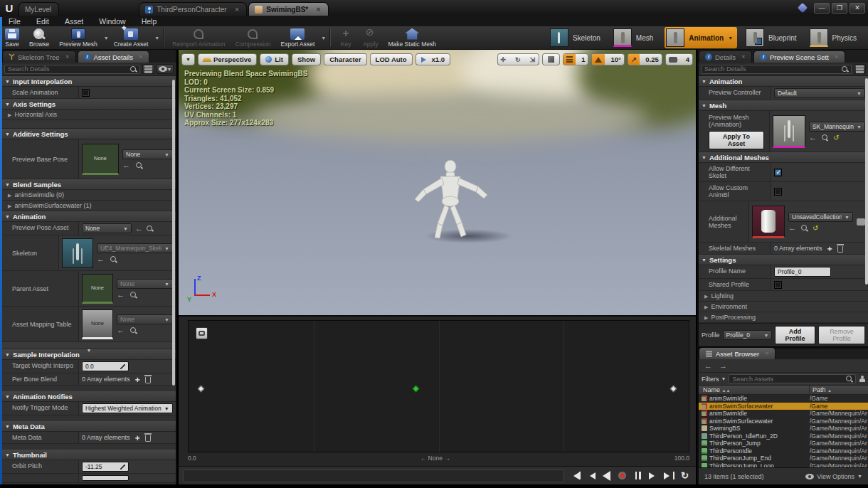  Describe the element at coordinates (637, 475) in the screenshot. I see `pause-button` at that location.